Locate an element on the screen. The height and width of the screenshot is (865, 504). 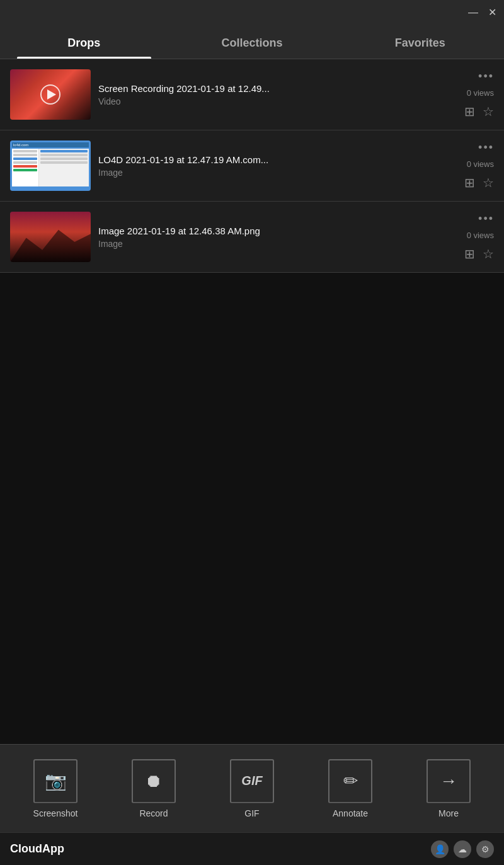
thumbnail-2: lo4d.com is located at coordinates (50, 166).